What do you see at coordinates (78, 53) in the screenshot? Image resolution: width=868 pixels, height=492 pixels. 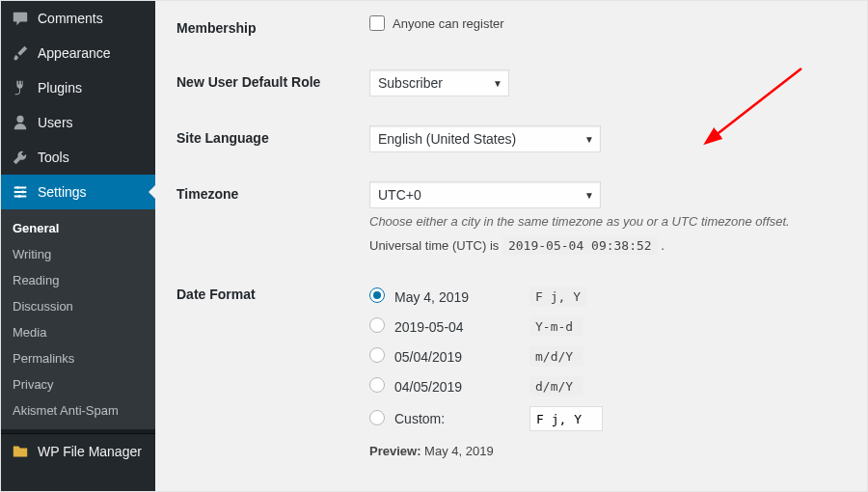 I see `sidebar-item-appearance: Appearance` at bounding box center [78, 53].